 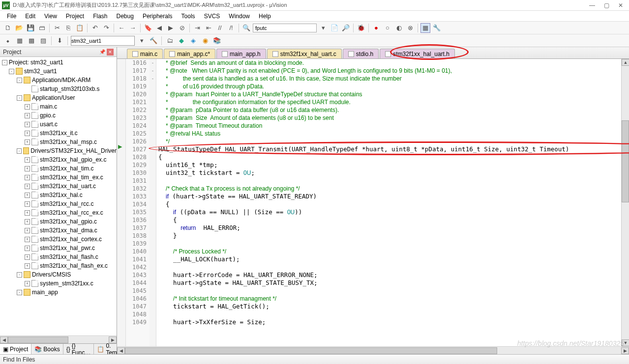 I want to click on menu-view: View, so click(x=51, y=16).